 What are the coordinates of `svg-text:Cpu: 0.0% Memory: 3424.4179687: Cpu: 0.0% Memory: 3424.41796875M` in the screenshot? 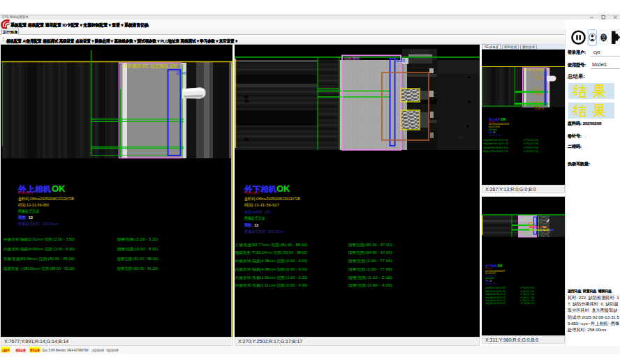 It's located at (65, 350).